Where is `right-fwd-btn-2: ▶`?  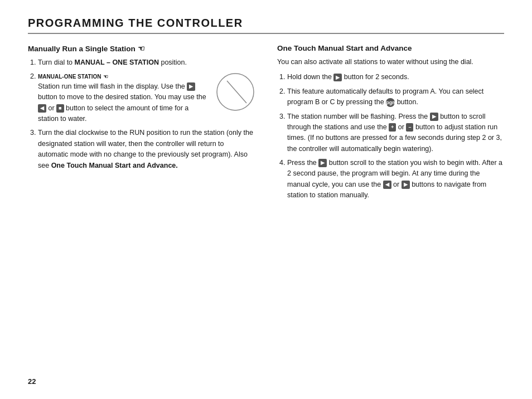
right-fwd-btn-2: ▶ is located at coordinates (434, 117).